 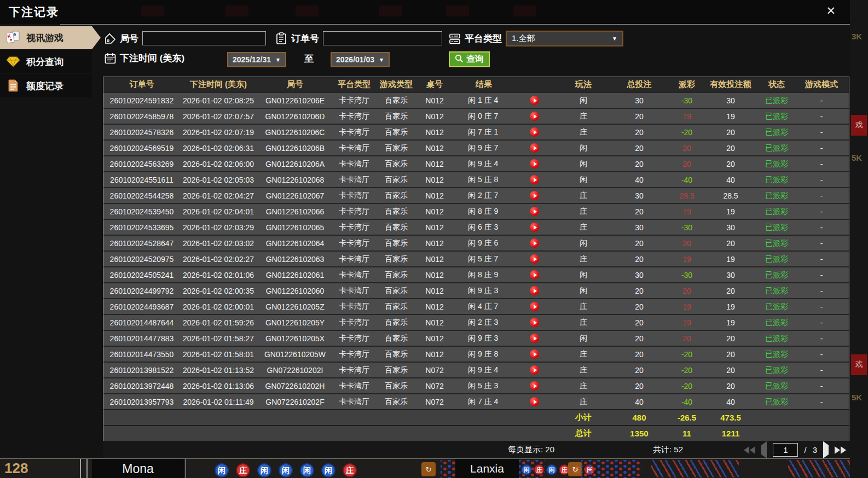 I want to click on close-icon: ✕, so click(x=831, y=11).